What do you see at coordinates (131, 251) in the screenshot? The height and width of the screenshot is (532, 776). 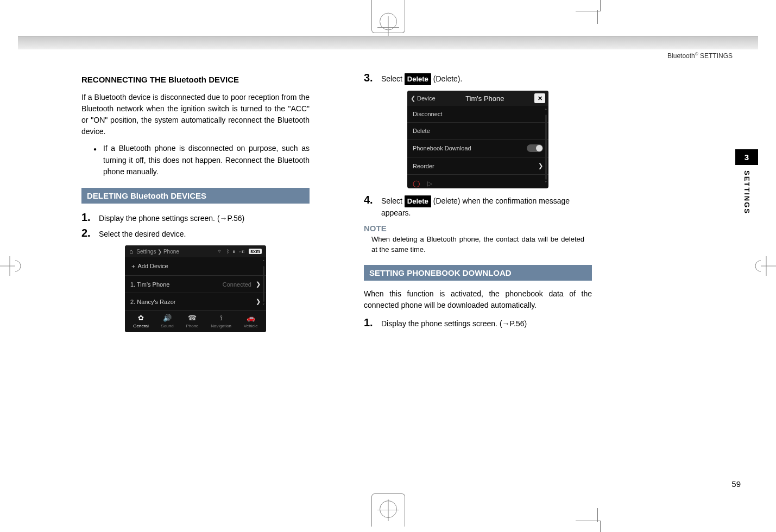 I see `home-icon: ⌂` at bounding box center [131, 251].